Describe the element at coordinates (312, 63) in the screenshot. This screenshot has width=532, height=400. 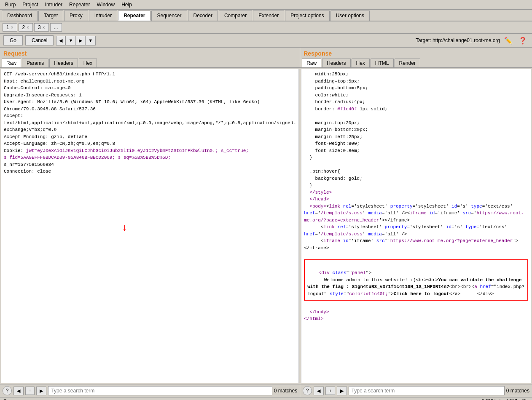
I see `response-tab-raw: Raw` at that location.